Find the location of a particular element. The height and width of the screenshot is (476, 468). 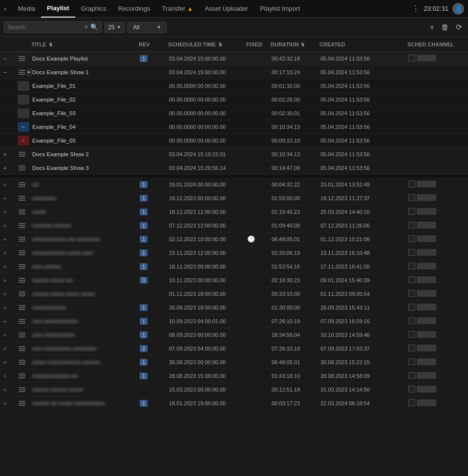

delete-button: 🗑 is located at coordinates (445, 27).